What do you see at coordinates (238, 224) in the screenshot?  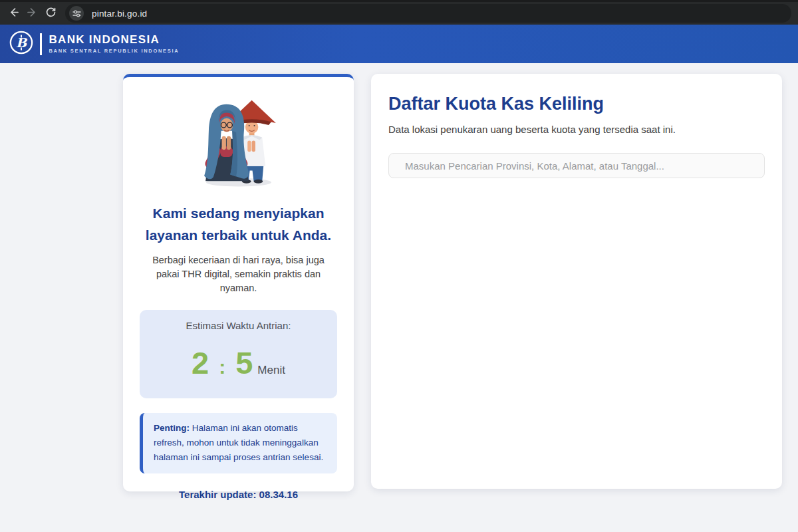 I see `queue-heading: Kami sedang menyiapkan layanan terbaik u…` at bounding box center [238, 224].